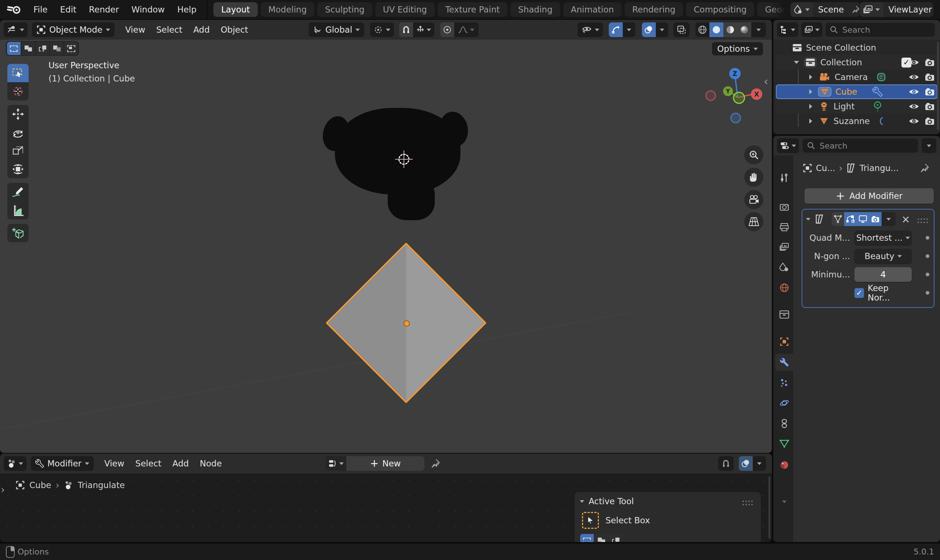  What do you see at coordinates (18, 151) in the screenshot?
I see `tool-scale` at bounding box center [18, 151].